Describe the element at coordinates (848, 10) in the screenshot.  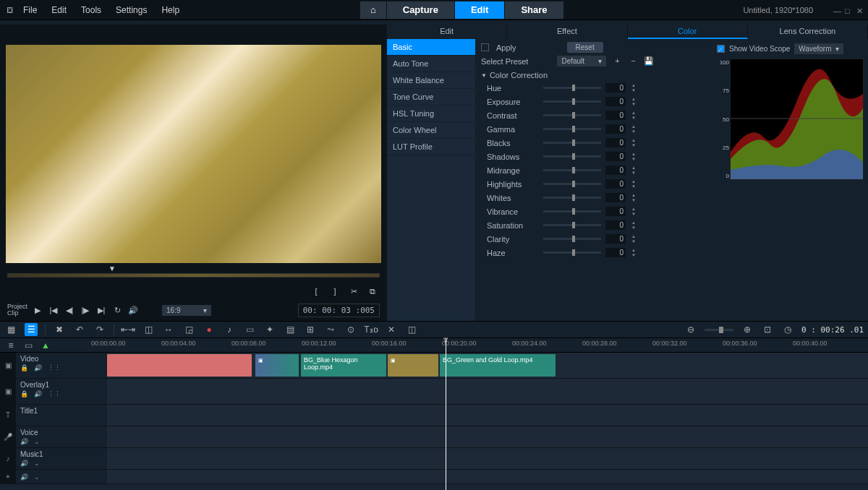
I see `maximize-icon: □` at that location.